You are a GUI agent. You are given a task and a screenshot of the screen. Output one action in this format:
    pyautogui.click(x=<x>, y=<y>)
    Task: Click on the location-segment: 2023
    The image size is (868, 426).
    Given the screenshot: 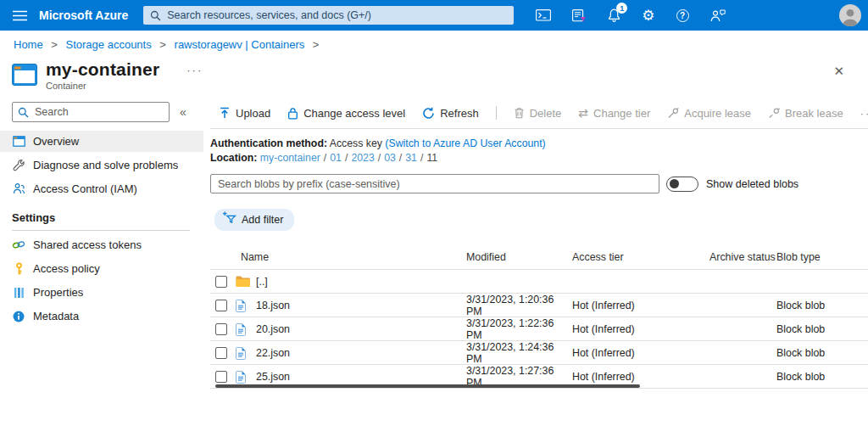 What is the action you would take?
    pyautogui.click(x=363, y=158)
    